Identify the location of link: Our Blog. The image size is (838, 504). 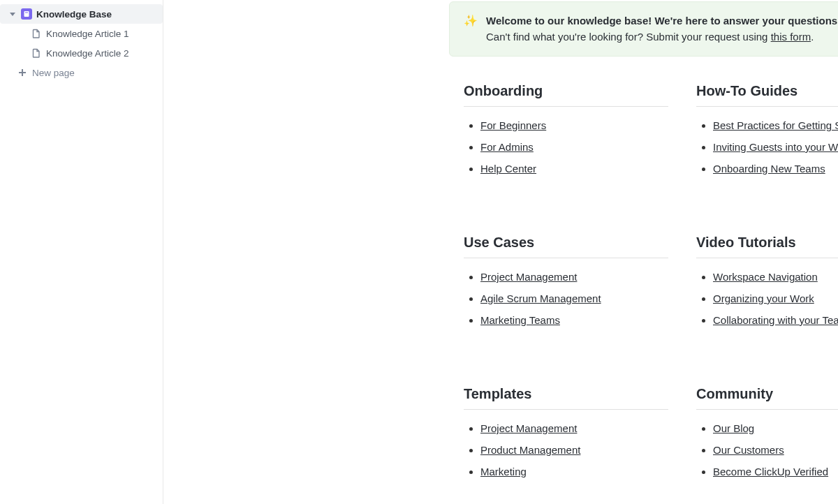
(733, 429).